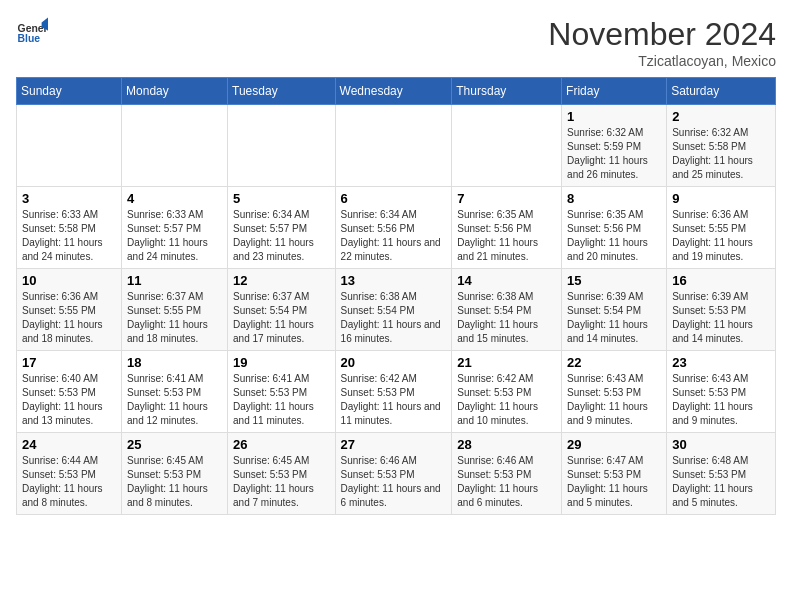 The height and width of the screenshot is (612, 792). Describe the element at coordinates (69, 444) in the screenshot. I see `day-number: 24` at that location.